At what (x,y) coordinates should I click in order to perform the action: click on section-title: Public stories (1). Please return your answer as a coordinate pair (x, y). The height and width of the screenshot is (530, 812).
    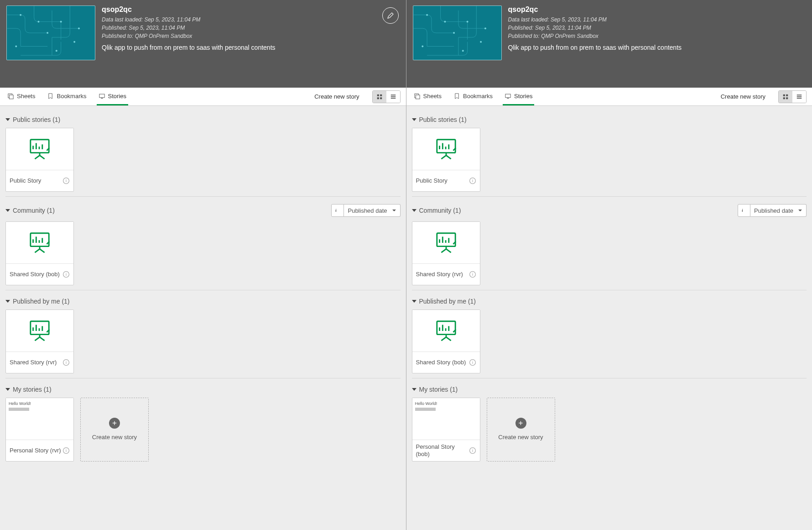
    Looking at the image, I should click on (443, 120).